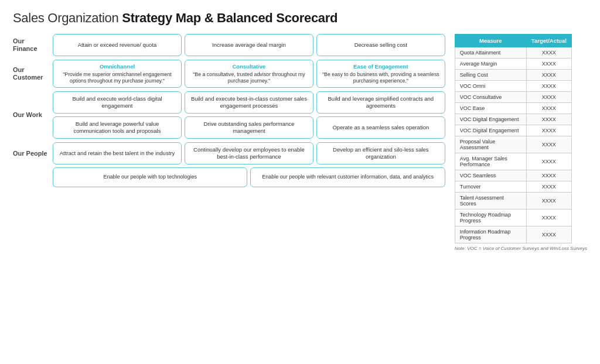 This screenshot has width=600, height=364. What do you see at coordinates (381, 102) in the screenshot?
I see `work-cell-2: Build and leverage simplified contracts …` at bounding box center [381, 102].